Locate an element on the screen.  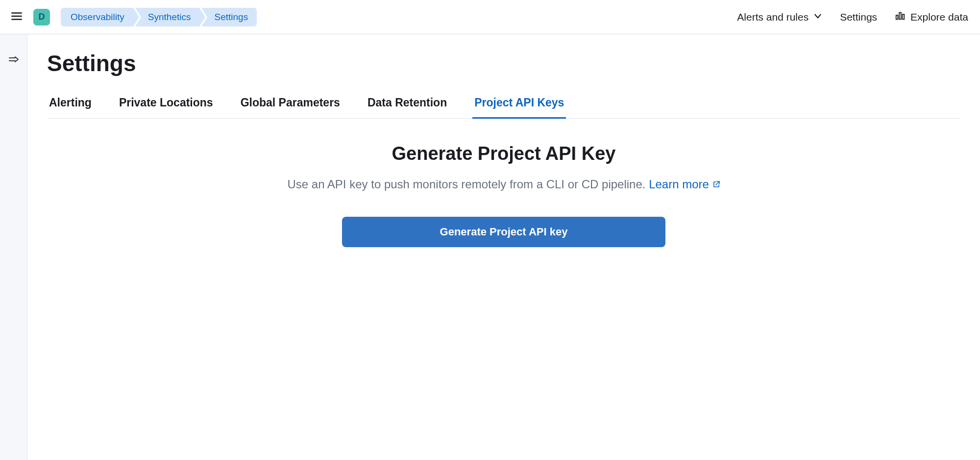
expand-side-nav-button is located at coordinates (14, 61).